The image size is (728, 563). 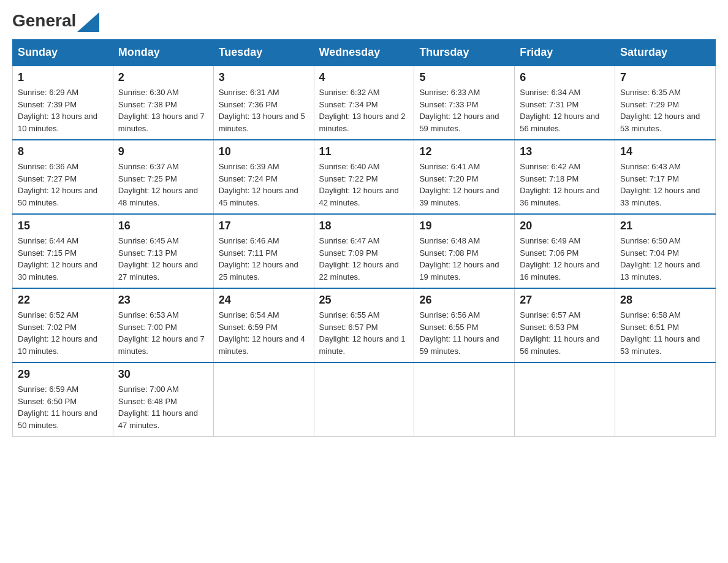 What do you see at coordinates (264, 103) in the screenshot?
I see `calendar-cell: 3 Sunrise: 6:31 AM Sunset: 7:36 PM Dayli…` at bounding box center [264, 103].